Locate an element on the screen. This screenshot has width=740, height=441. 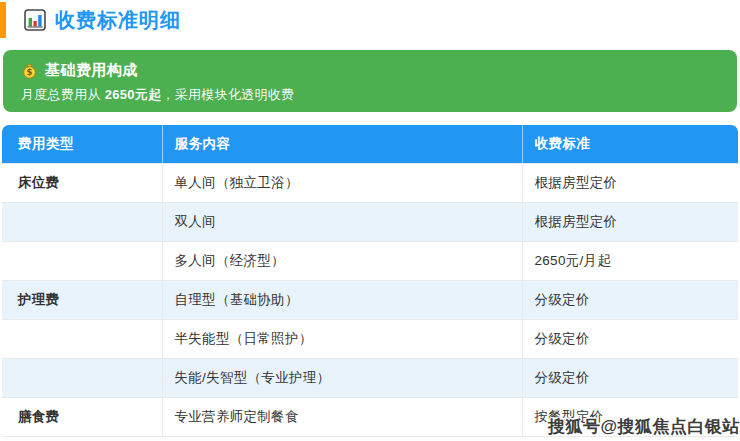
column-header-fee-type: 费用类型 is located at coordinates (82, 144).